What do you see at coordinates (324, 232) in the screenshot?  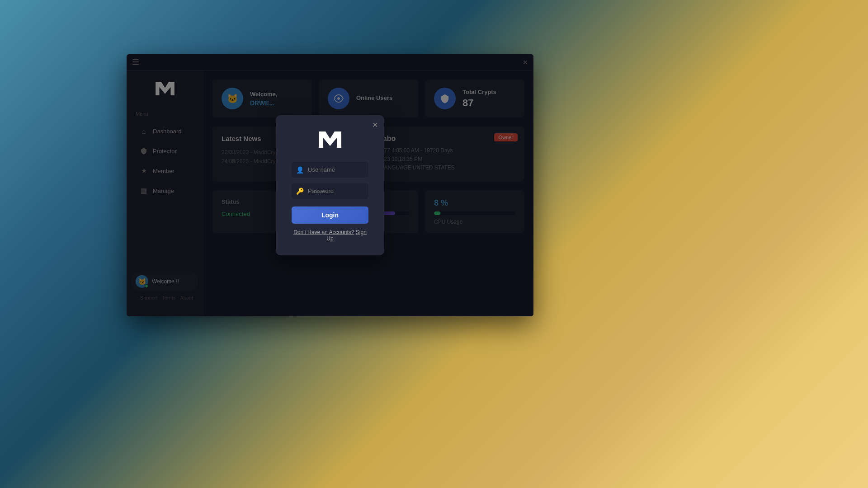 I see `signup-label: Don't Have an Accounts?` at bounding box center [324, 232].